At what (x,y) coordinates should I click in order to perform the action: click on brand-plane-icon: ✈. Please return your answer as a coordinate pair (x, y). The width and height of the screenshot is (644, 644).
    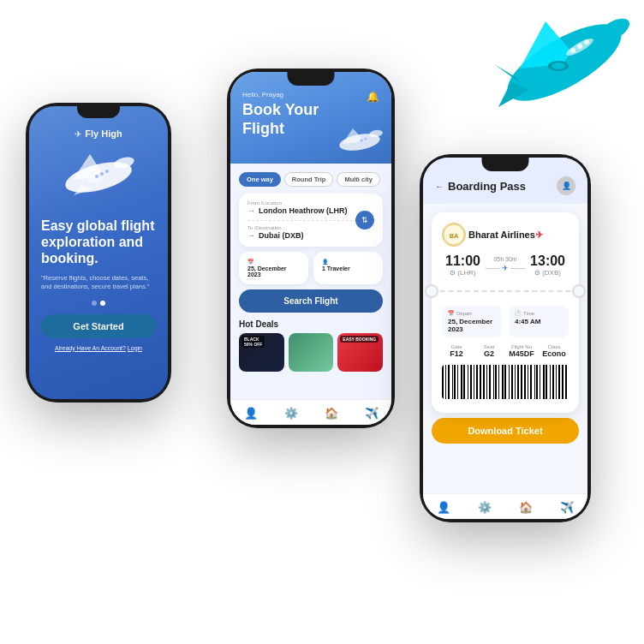
    Looking at the image, I should click on (78, 134).